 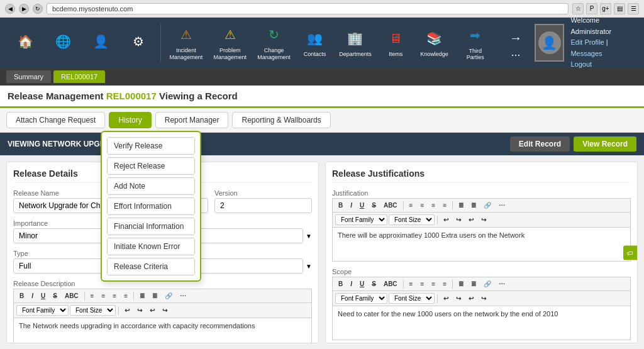 What do you see at coordinates (33, 296) in the screenshot?
I see `italic-btn: I` at bounding box center [33, 296].